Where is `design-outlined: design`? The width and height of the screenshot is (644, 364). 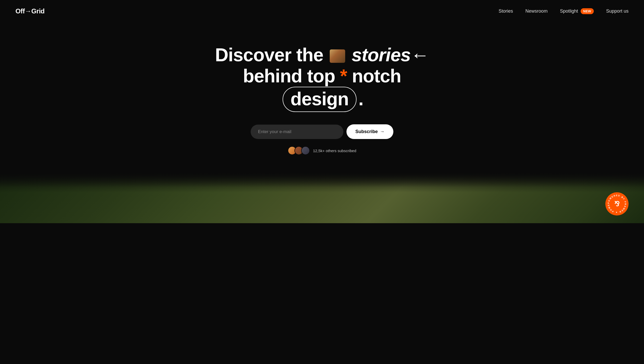
design-outlined: design is located at coordinates (319, 99).